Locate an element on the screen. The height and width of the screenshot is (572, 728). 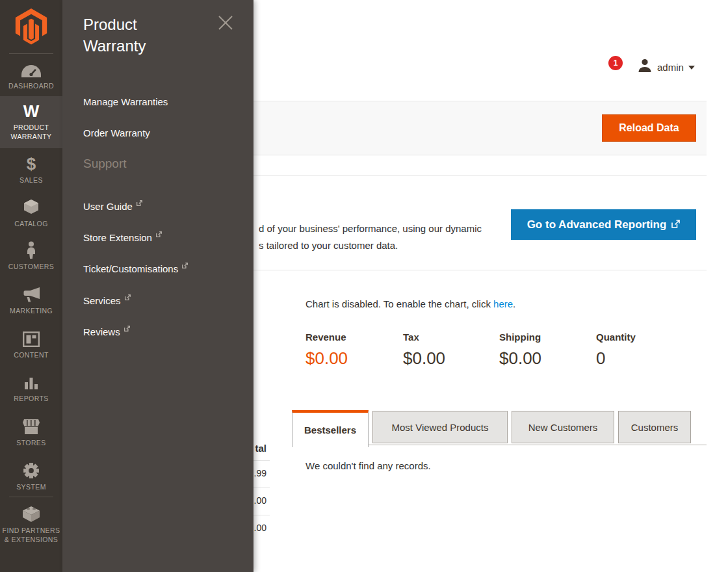
account-username: admin is located at coordinates (671, 68).